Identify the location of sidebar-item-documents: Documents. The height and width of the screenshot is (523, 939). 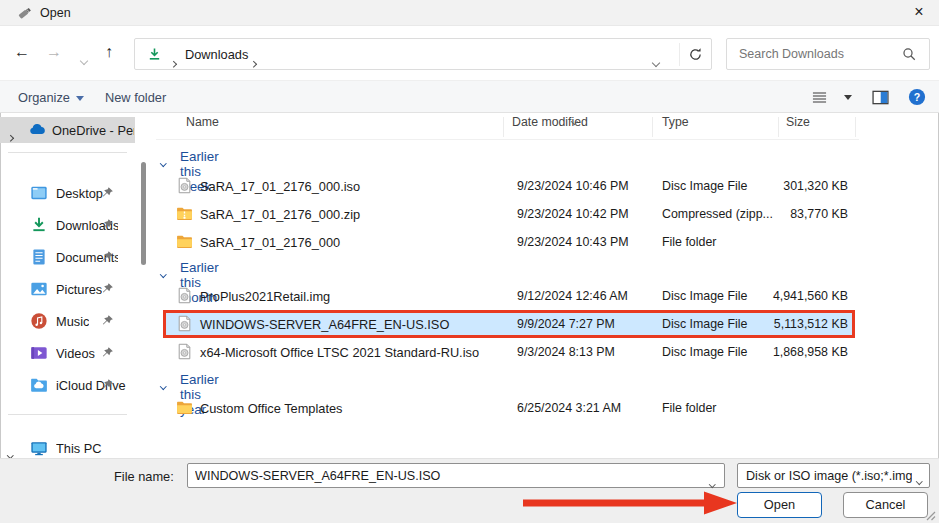
(68, 257).